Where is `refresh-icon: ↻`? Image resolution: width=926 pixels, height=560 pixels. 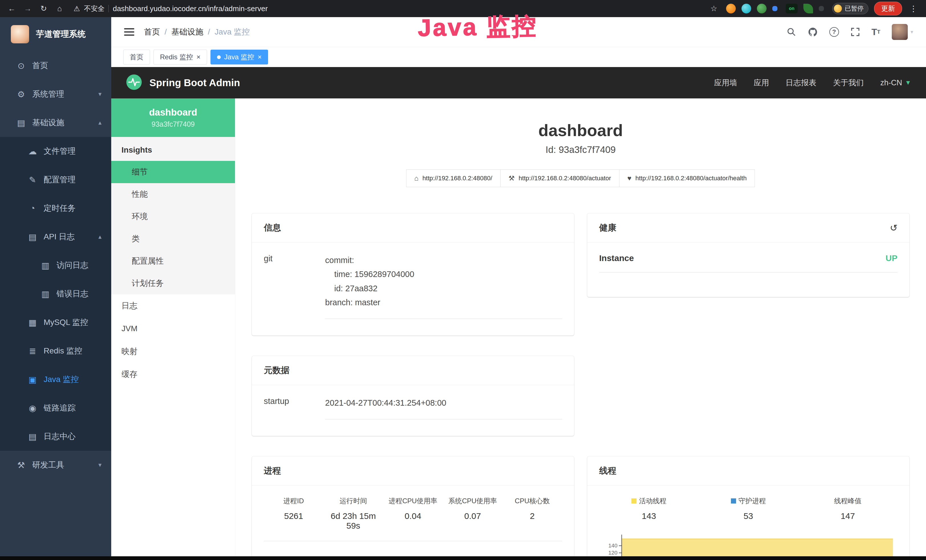
refresh-icon: ↻ is located at coordinates (44, 8).